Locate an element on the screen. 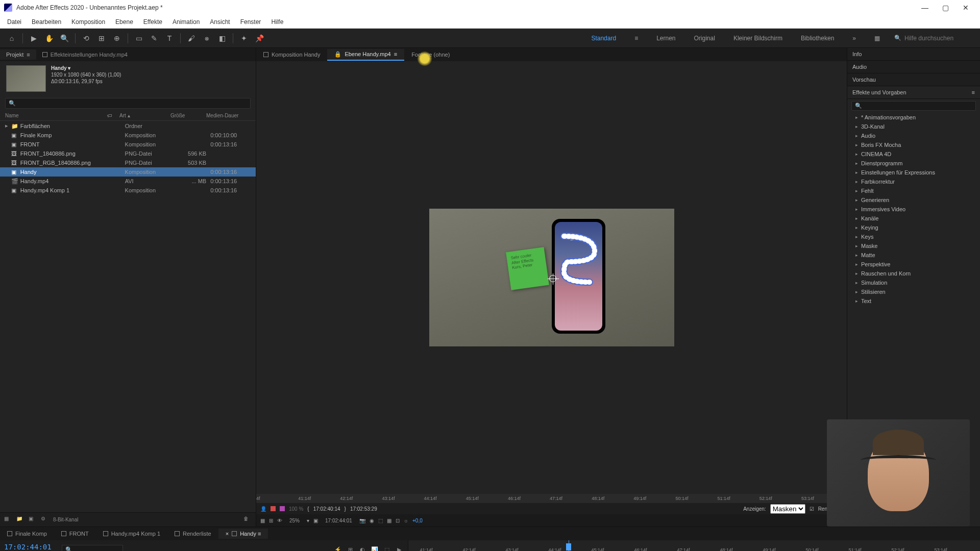 This screenshot has width=980, height=551. draft3d-icon: ⬚ is located at coordinates (387, 548).